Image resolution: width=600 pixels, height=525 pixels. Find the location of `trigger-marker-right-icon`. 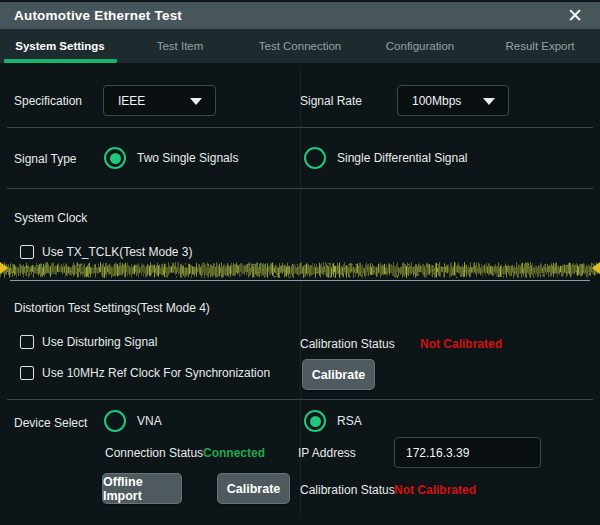

trigger-marker-right-icon is located at coordinates (596, 268).